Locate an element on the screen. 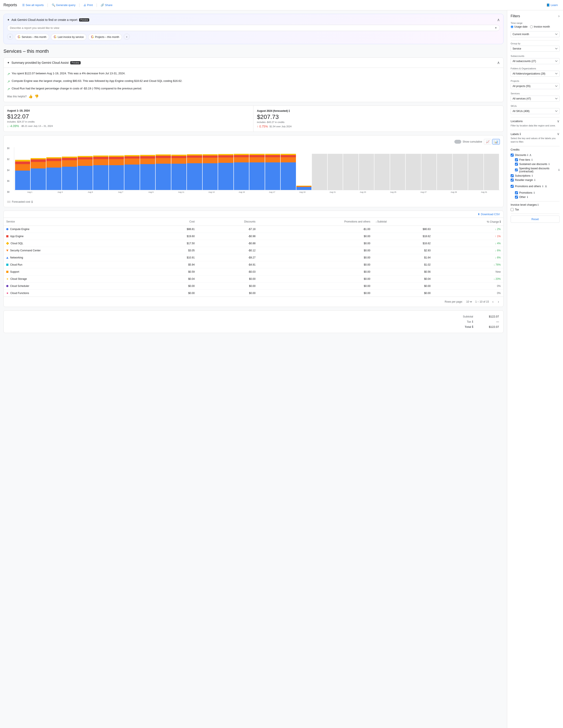 This screenshot has height=728, width=563. total-info-icon: ℹ is located at coordinates (473, 327).